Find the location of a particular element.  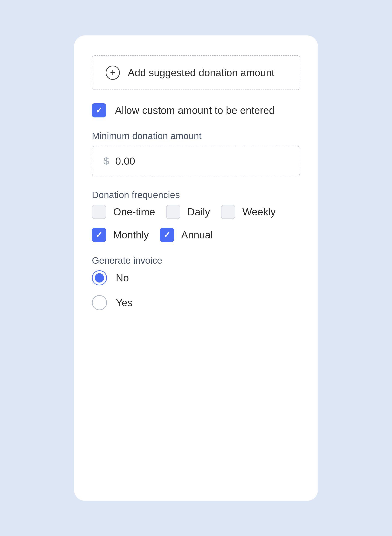

frequency-item-annual: ✓ Annual is located at coordinates (187, 235).